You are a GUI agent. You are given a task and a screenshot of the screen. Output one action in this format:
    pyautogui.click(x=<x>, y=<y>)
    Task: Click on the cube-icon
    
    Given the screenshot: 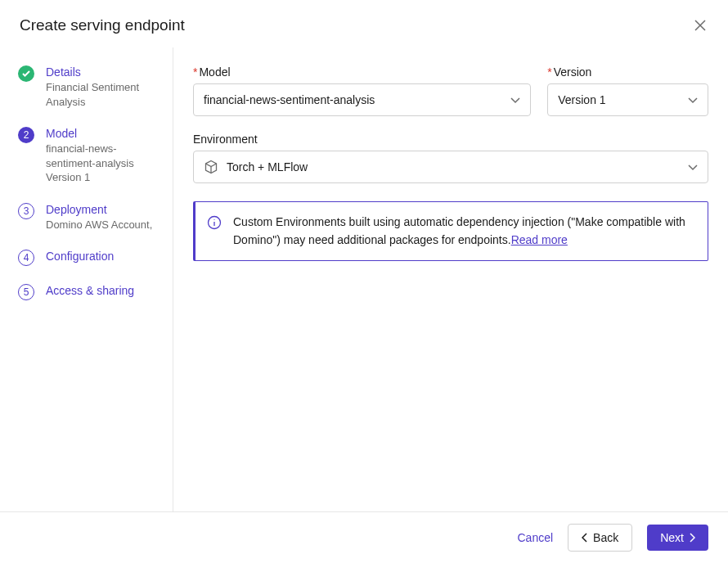 What is the action you would take?
    pyautogui.click(x=211, y=167)
    